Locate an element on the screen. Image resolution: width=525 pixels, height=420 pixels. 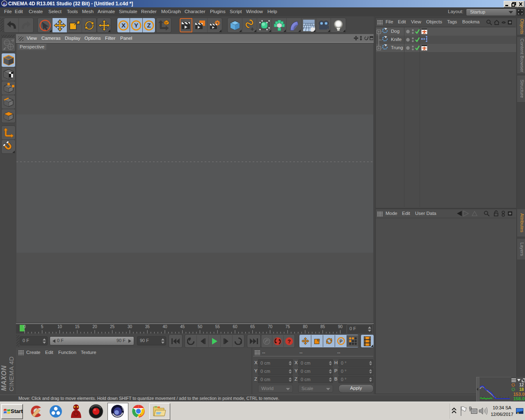
svg-text: X is located at coordinates (123, 25).